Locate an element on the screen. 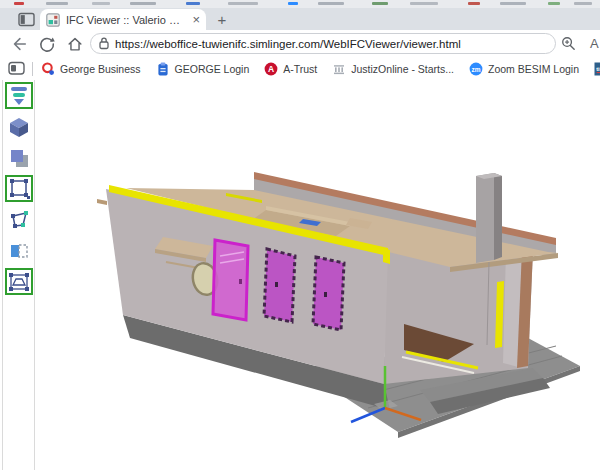  bookmark-tiss: tiss TISS - Startseite | TU... is located at coordinates (597, 69).